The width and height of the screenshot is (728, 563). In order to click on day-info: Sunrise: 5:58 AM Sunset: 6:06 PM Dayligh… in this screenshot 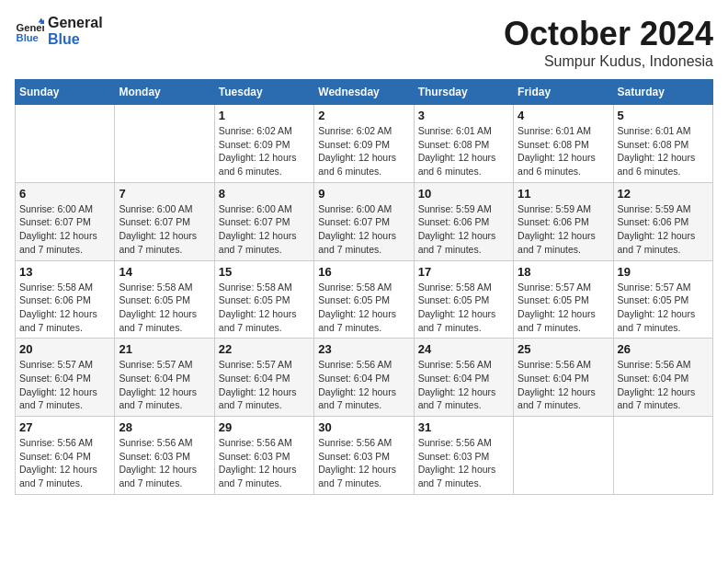, I will do `click(64, 307)`.